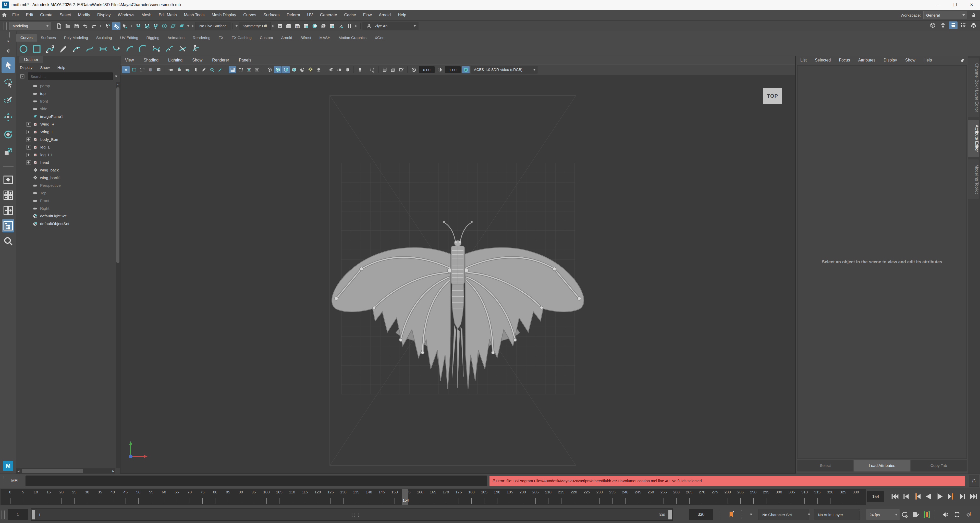  I want to click on menu-mesh: Mesh, so click(146, 15).